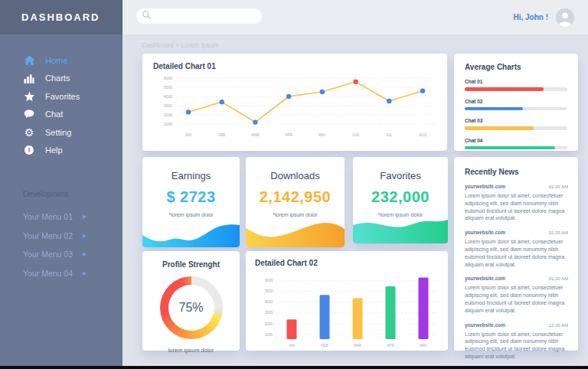 This screenshot has width=588, height=369. I want to click on svg-text: JUL, so click(389, 135).